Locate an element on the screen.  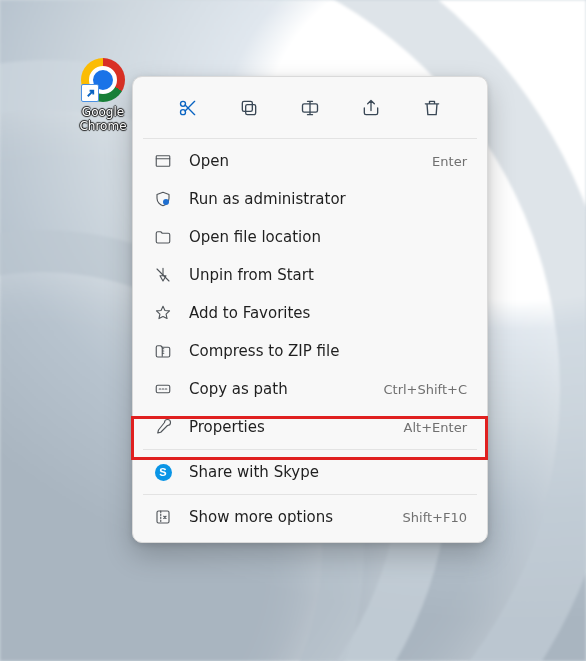
star-icon is located at coordinates (163, 313).